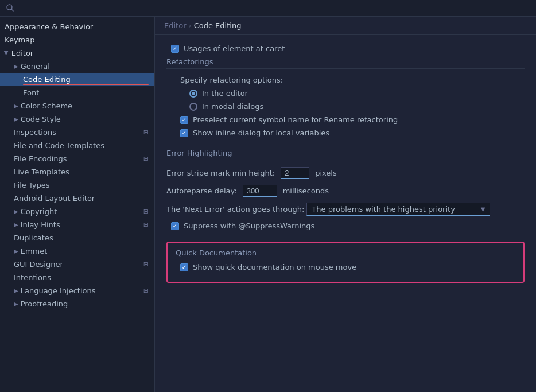 This screenshot has height=392, width=536. I want to click on suppress-row: Suppress with @SuppressWarnings, so click(345, 226).